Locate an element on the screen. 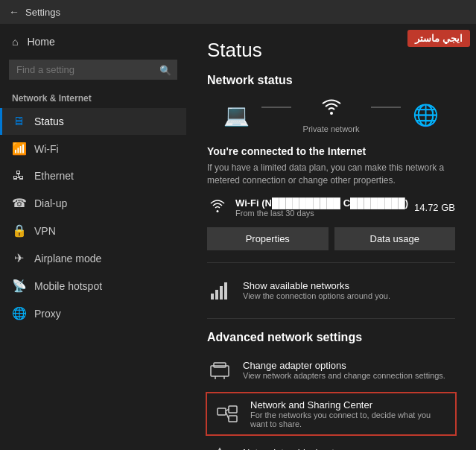 The width and height of the screenshot is (476, 450). show-networks-text: Show available networks View the connect… is located at coordinates (317, 291).